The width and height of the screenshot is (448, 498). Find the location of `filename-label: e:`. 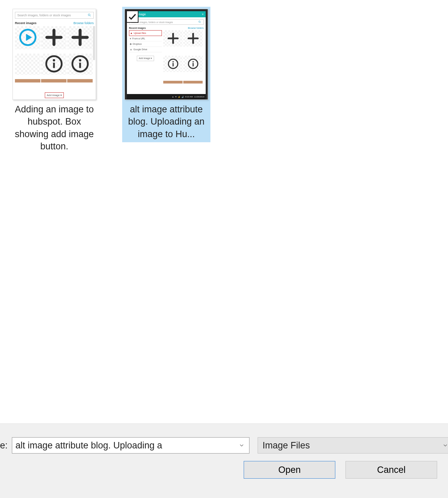

filename-label: e: is located at coordinates (4, 445).